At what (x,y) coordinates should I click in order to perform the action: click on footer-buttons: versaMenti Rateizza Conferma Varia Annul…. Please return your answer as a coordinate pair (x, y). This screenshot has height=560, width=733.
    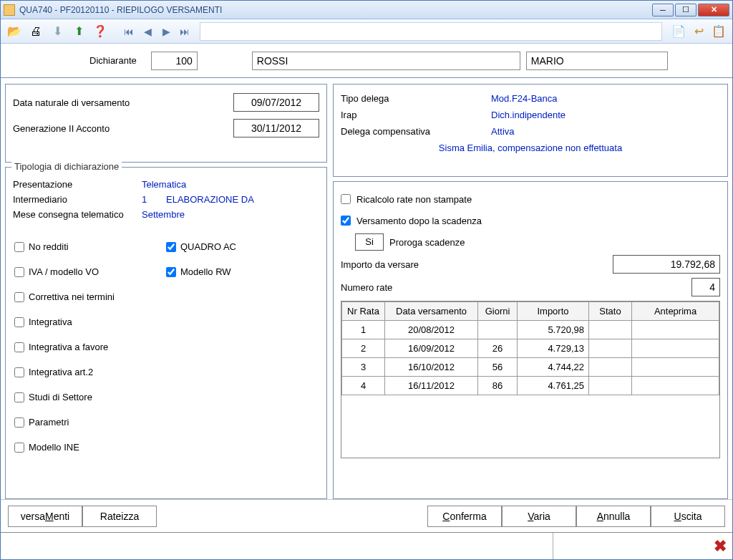
    Looking at the image, I should click on (366, 516).